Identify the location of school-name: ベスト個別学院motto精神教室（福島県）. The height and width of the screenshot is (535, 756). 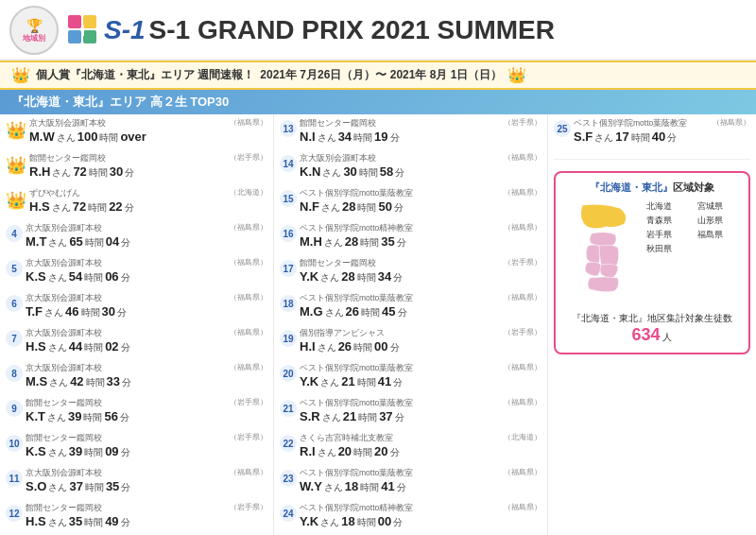
(421, 509).